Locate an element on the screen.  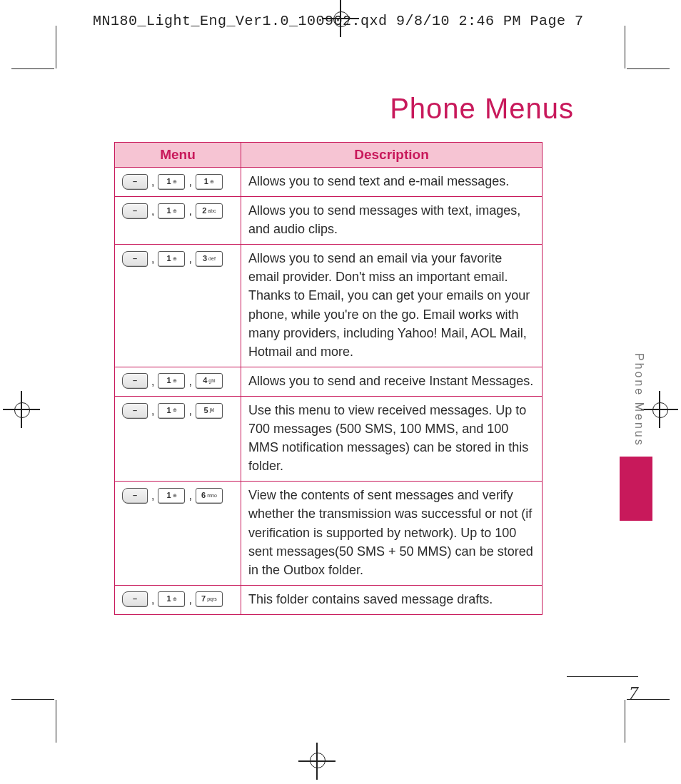
table-row: –,1⊕,6mnoView the contents of sent messa… is located at coordinates (328, 534).